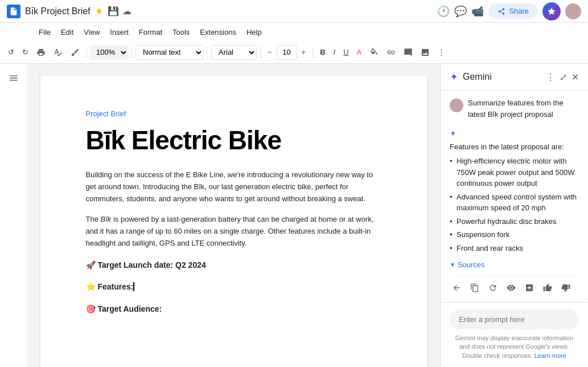 The width and height of the screenshot is (588, 367). I want to click on para2-prefix: The, so click(93, 219).